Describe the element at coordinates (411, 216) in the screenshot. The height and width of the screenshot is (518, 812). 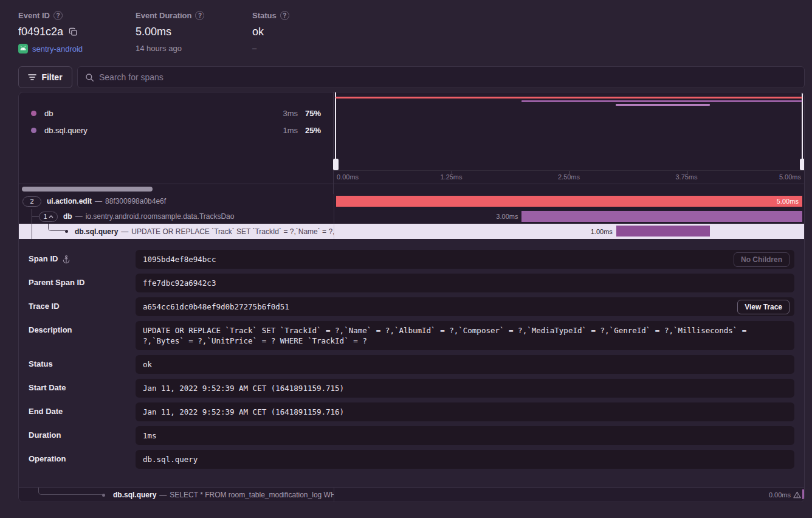
I see `span-row: 1db—io.sentry.android.roomsample.data.Tr…` at that location.